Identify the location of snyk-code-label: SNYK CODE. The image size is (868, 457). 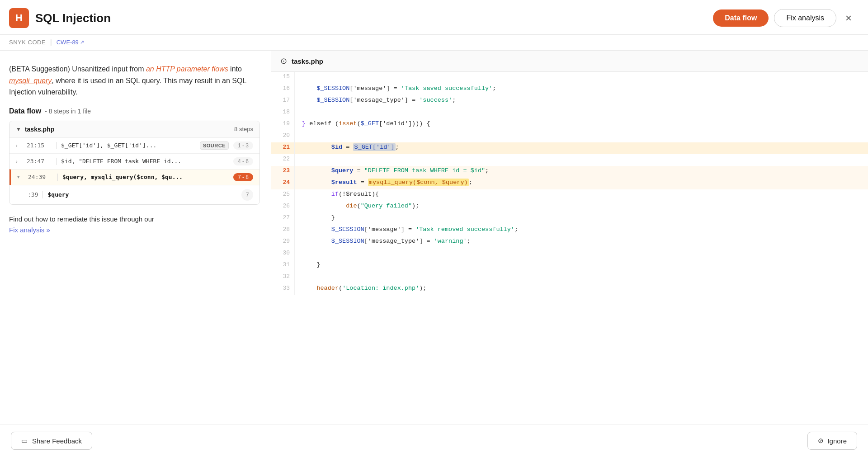
(27, 42).